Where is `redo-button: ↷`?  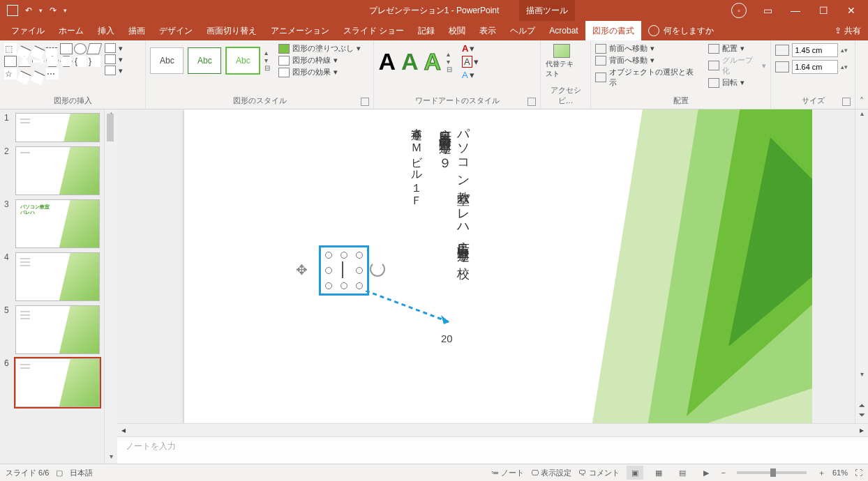
redo-button: ↷ is located at coordinates (53, 10).